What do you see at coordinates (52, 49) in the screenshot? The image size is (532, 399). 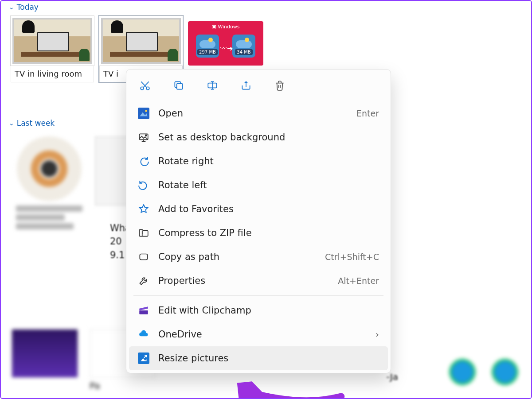 I see `file-tile-tv1: TV in living room` at bounding box center [52, 49].